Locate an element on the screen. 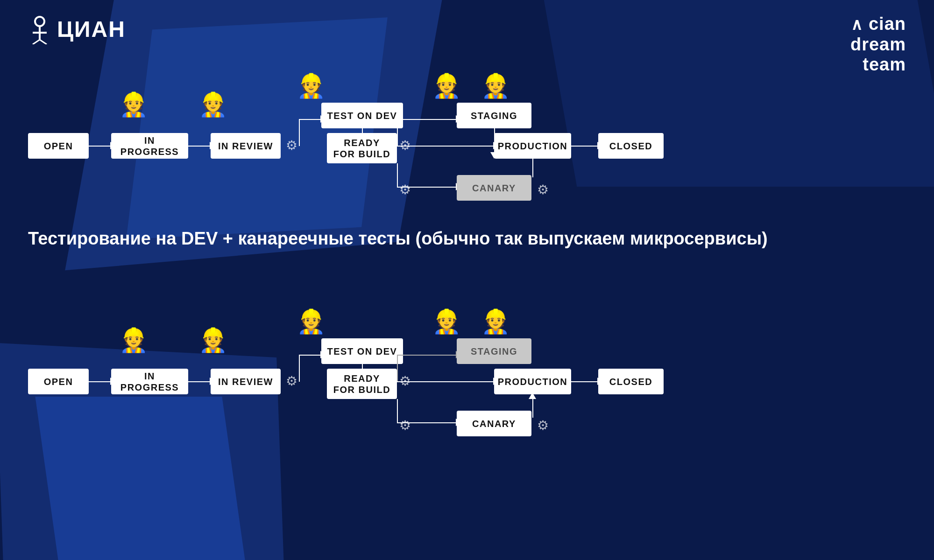 The height and width of the screenshot is (560, 934). arrow-inreview-testdev-h-top is located at coordinates (311, 119).